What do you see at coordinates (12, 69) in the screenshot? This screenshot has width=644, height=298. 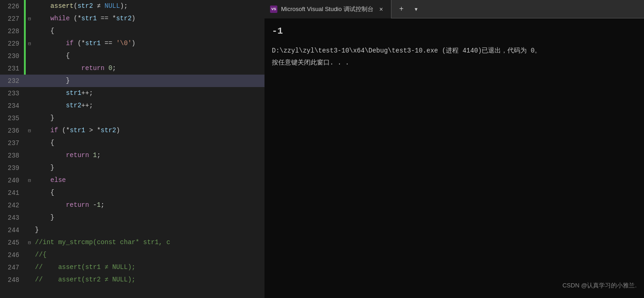 I see `line-number: 231` at bounding box center [12, 69].